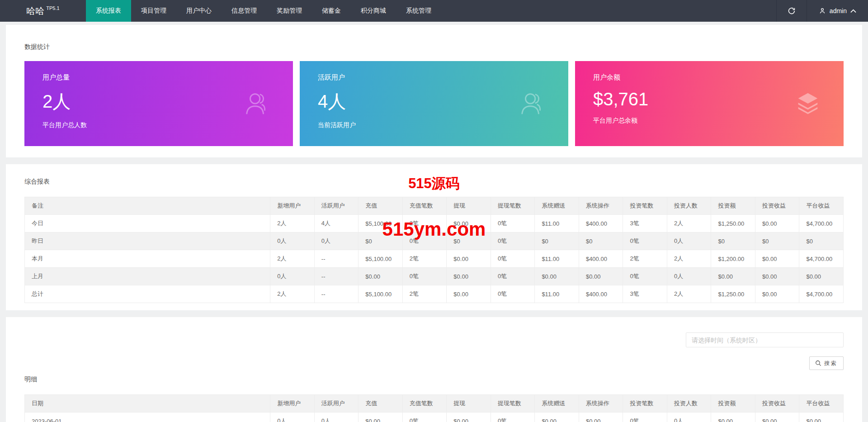  I want to click on column-header: 系统操作, so click(601, 403).